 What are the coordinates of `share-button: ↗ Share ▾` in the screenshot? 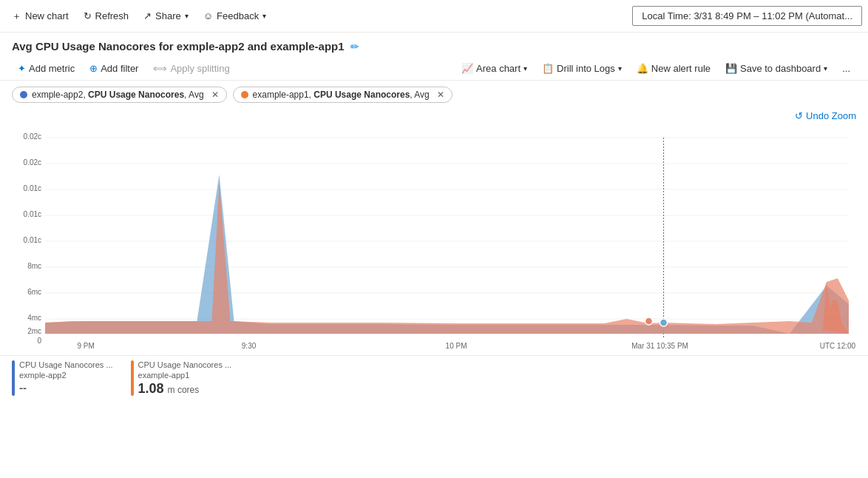 It's located at (166, 16).